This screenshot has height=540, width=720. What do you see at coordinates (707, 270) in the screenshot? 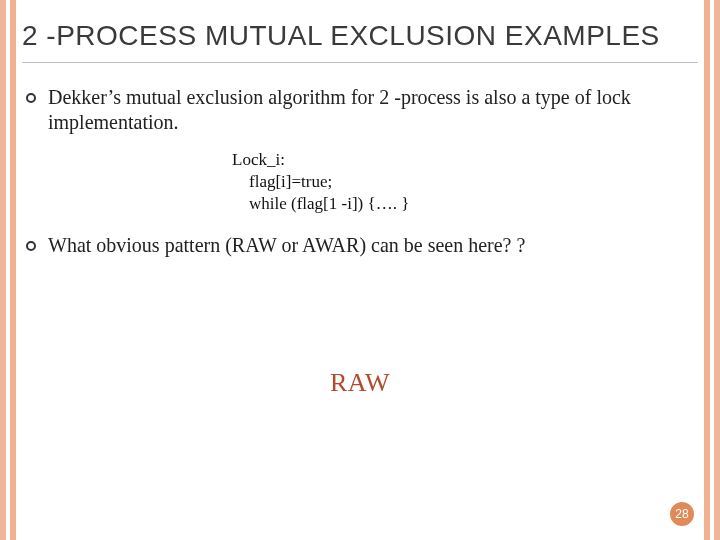
I see `right-stripe-inner` at bounding box center [707, 270].